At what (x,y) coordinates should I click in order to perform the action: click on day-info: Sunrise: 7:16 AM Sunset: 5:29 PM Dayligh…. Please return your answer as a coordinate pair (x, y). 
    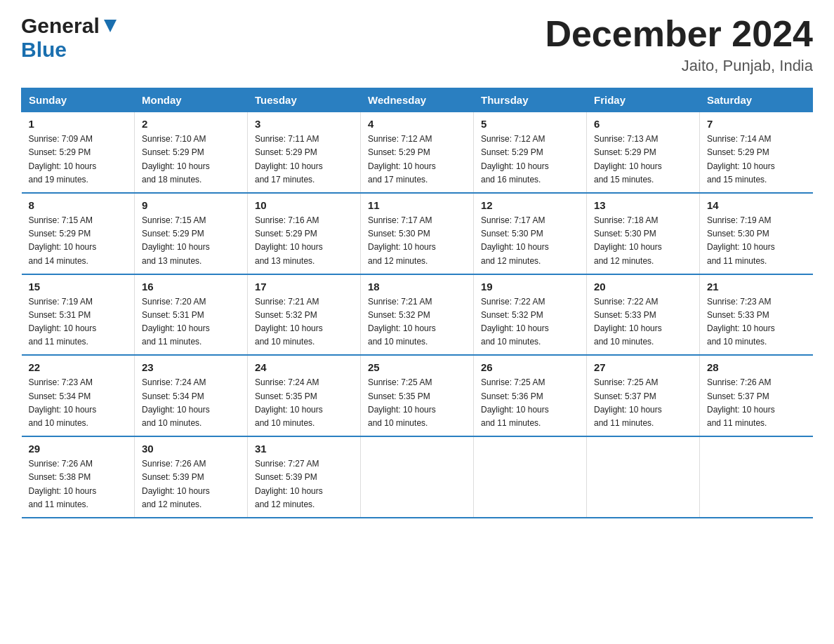
    Looking at the image, I should click on (304, 241).